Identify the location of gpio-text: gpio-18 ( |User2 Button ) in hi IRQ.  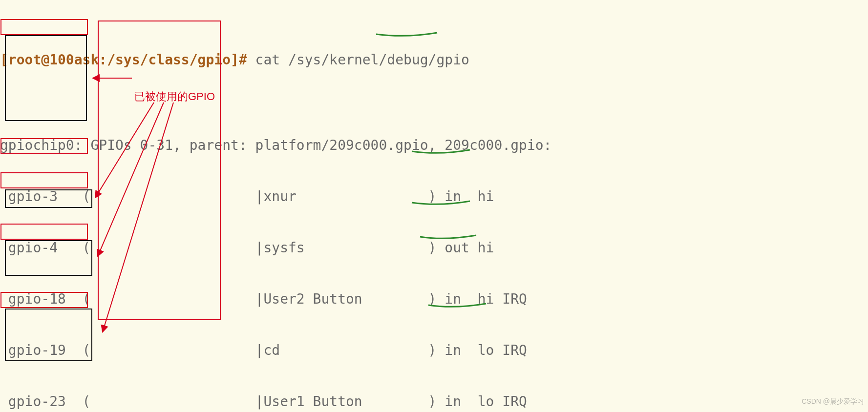
(264, 299).